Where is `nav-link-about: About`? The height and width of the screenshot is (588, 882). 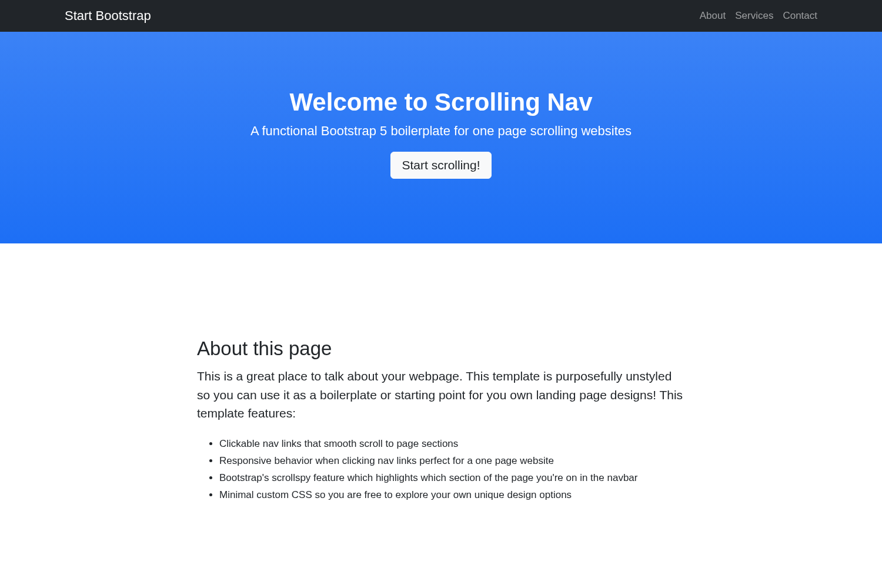 nav-link-about: About is located at coordinates (713, 15).